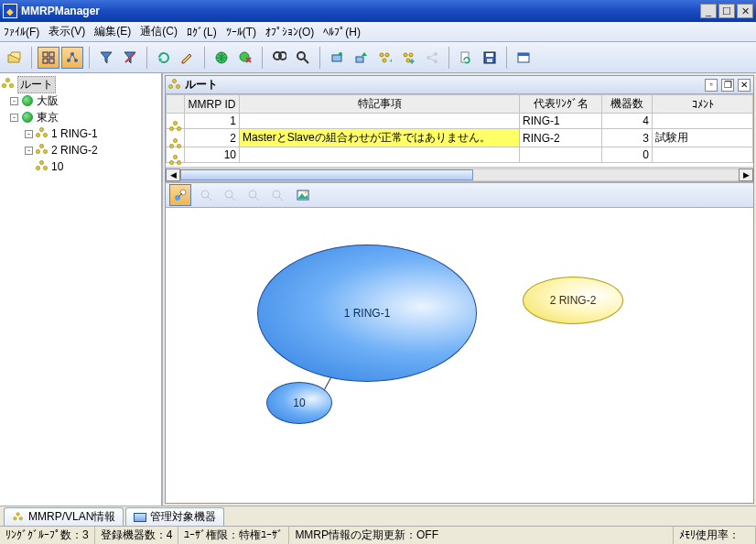 The image size is (756, 544). I want to click on menu-help: ﾍﾙﾌﾟ(H), so click(342, 32).